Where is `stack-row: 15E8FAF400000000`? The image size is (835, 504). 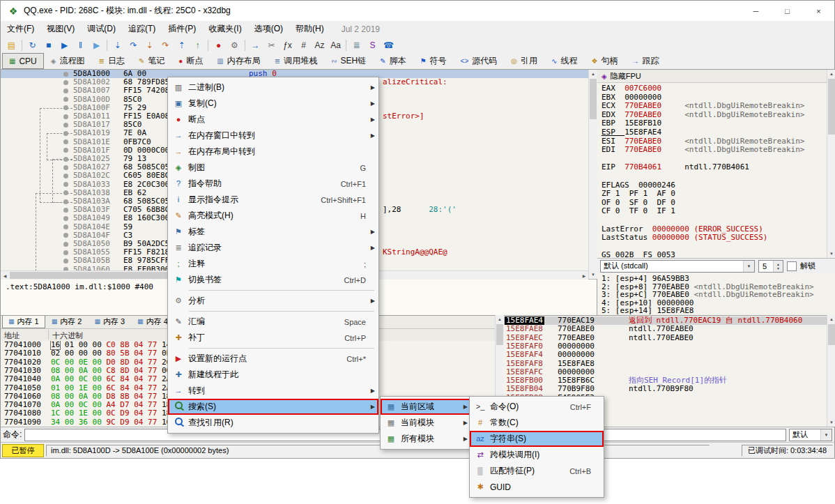
stack-row: 15E8FAF400000000 is located at coordinates (665, 355).